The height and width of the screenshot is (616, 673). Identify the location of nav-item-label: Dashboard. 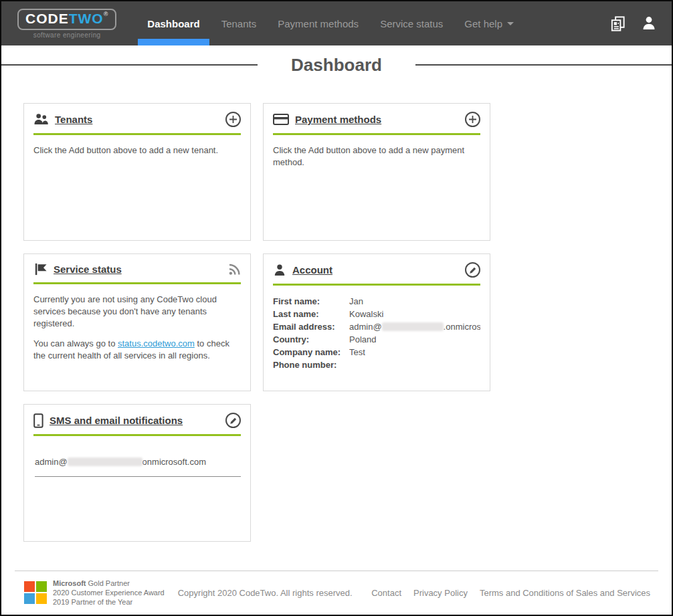
(173, 24).